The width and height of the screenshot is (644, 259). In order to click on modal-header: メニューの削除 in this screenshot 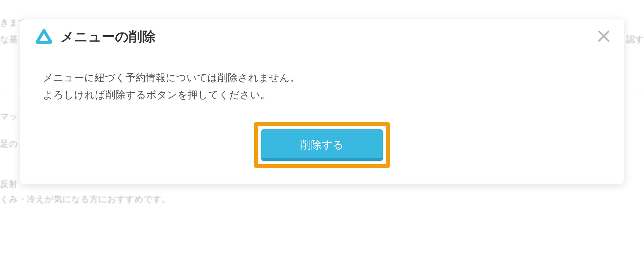, I will do `click(322, 37)`.